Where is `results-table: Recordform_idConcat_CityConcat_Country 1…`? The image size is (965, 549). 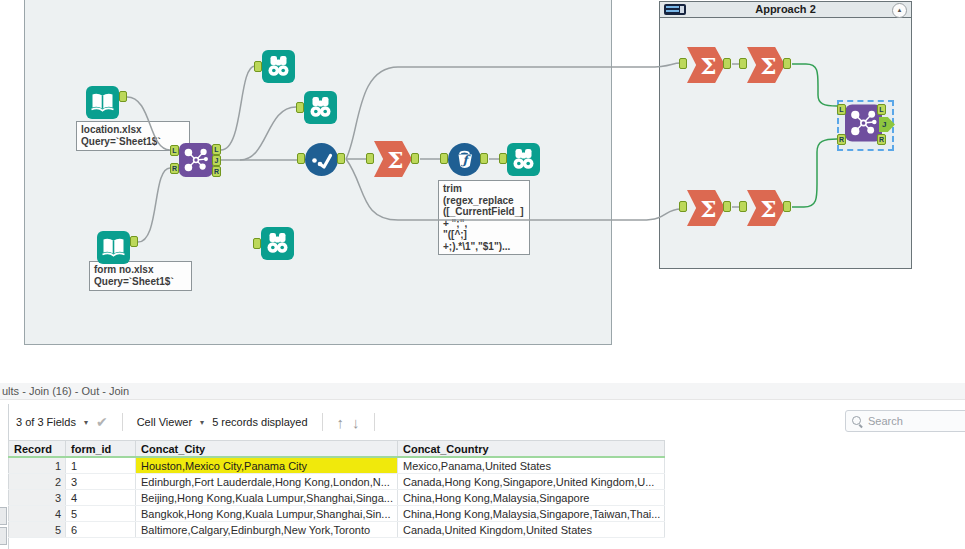
results-table: Recordform_idConcat_CityConcat_Country 1… is located at coordinates (336, 489).